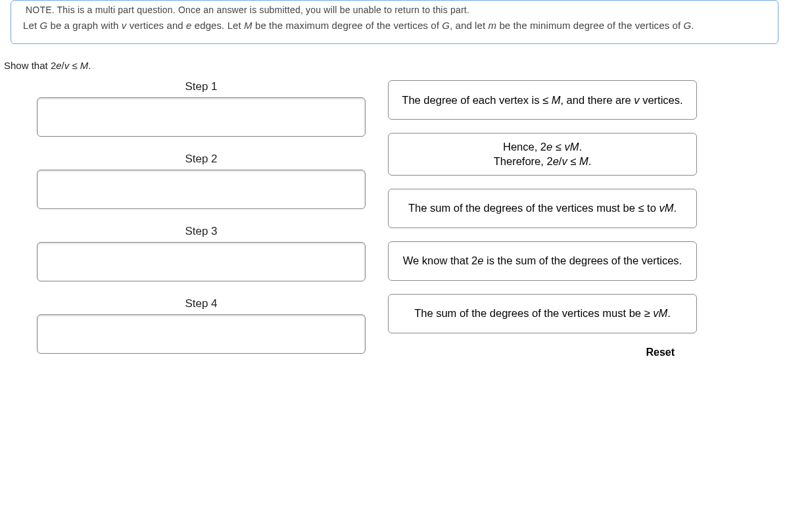 The height and width of the screenshot is (532, 789). Describe the element at coordinates (543, 154) in the screenshot. I see `choice-text: Hence, 2e ≤ vM.Therefore, 2e/v ≤ M.` at that location.